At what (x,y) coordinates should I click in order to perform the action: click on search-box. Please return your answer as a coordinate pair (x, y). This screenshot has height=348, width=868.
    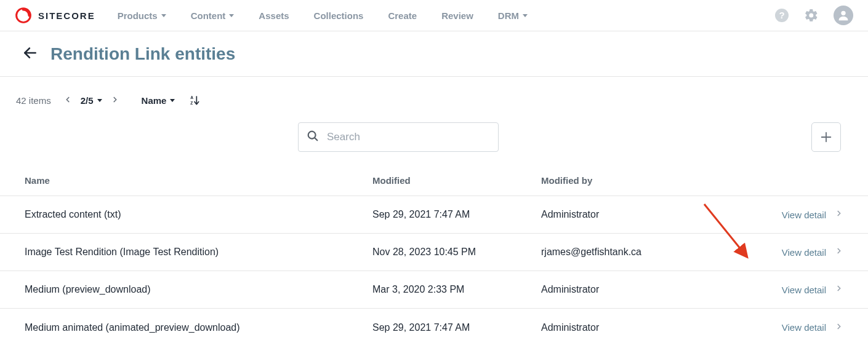
    Looking at the image, I should click on (398, 137).